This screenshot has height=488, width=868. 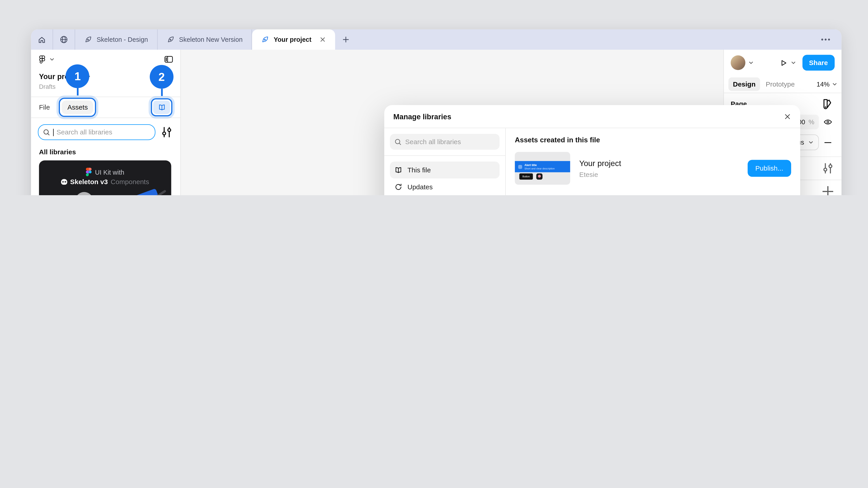 I want to click on annotation-2-ring, so click(x=162, y=107).